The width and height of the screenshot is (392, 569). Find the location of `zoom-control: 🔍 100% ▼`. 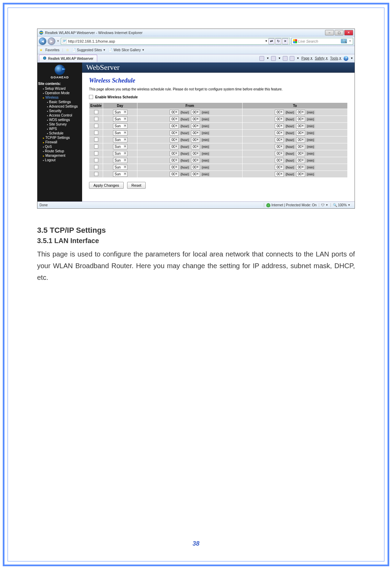

zoom-control: 🔍 100% ▼ is located at coordinates (341, 205).